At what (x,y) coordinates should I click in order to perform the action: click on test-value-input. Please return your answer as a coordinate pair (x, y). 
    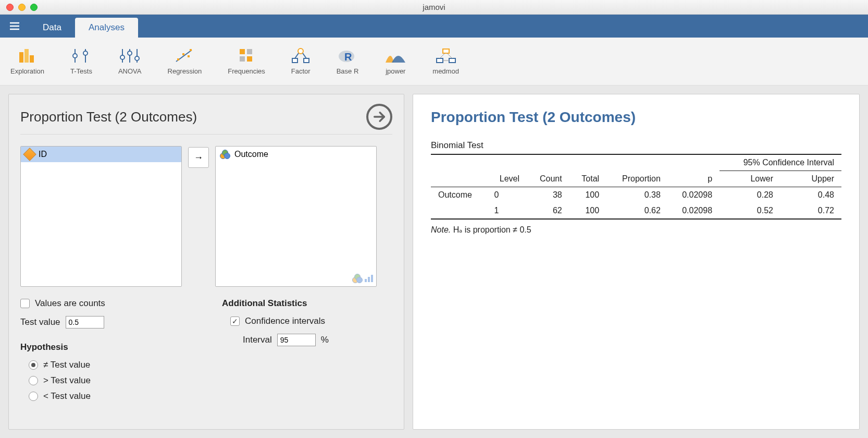
    Looking at the image, I should click on (85, 322).